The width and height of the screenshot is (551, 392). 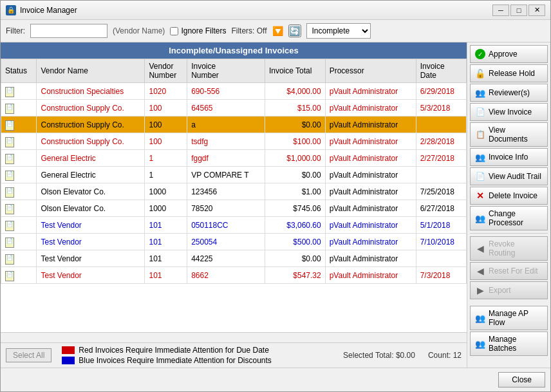 What do you see at coordinates (295, 242) in the screenshot?
I see `cell-total: $500.00` at bounding box center [295, 242].